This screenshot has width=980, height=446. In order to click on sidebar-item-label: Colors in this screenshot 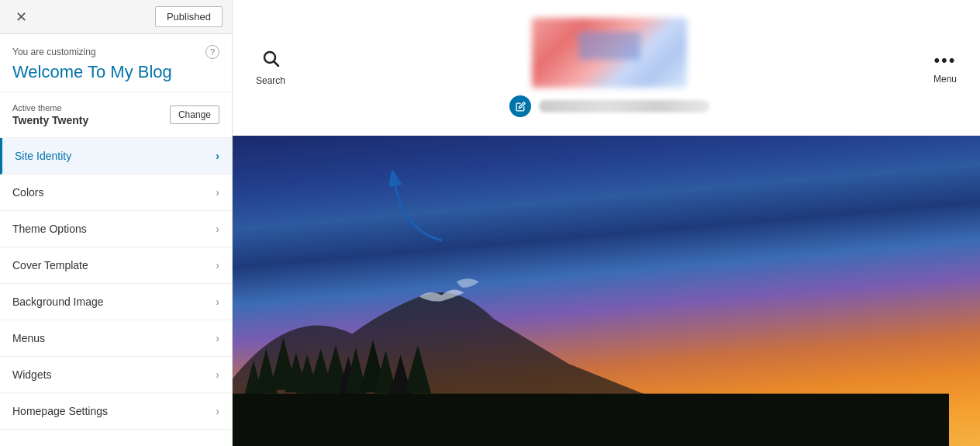, I will do `click(28, 192)`.